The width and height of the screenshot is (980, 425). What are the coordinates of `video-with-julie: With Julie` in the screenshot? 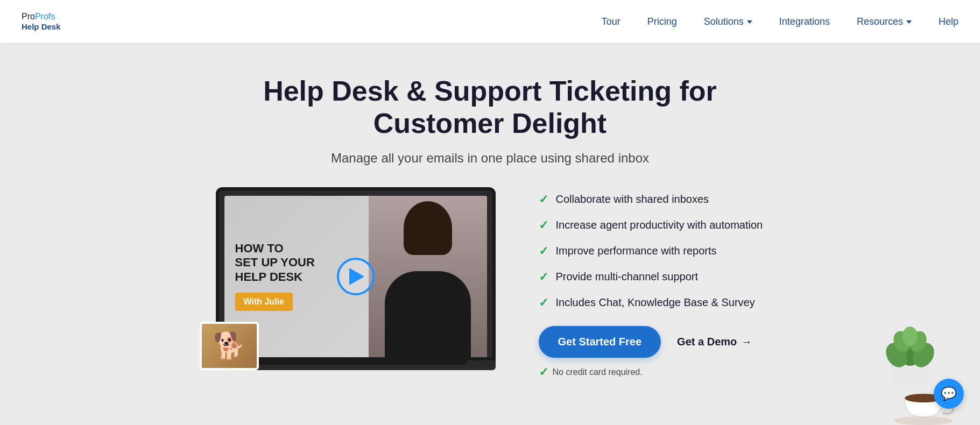 It's located at (264, 302).